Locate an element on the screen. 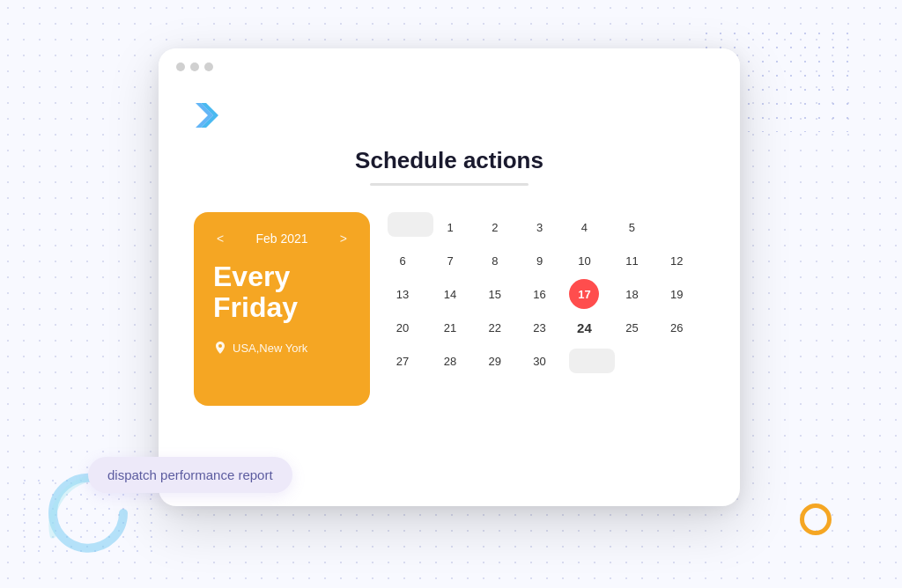  cal-cell: 18 is located at coordinates (632, 294).